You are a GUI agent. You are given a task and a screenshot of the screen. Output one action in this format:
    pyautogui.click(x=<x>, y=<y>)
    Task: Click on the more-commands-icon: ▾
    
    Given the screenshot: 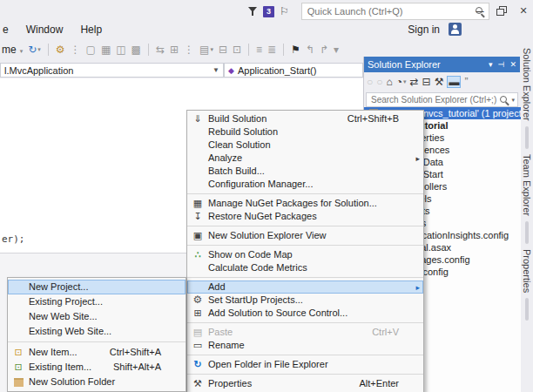 What is the action you would take?
    pyautogui.click(x=336, y=50)
    